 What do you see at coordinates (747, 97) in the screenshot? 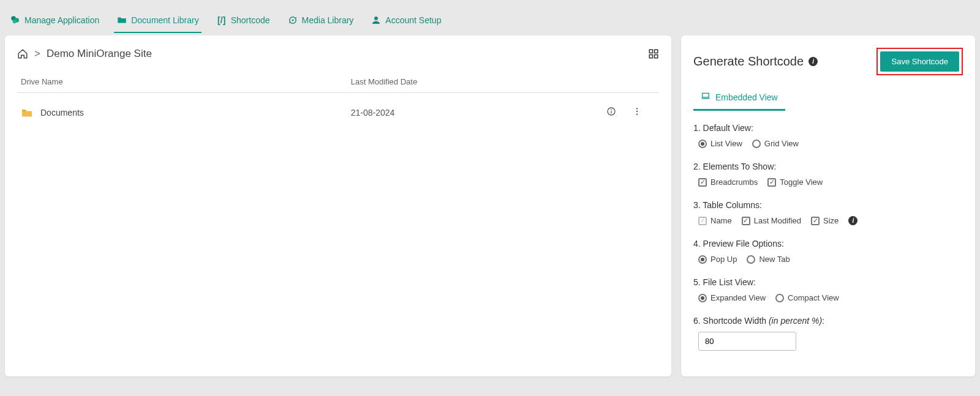
I see `view-tab-label: Embedded View` at bounding box center [747, 97].